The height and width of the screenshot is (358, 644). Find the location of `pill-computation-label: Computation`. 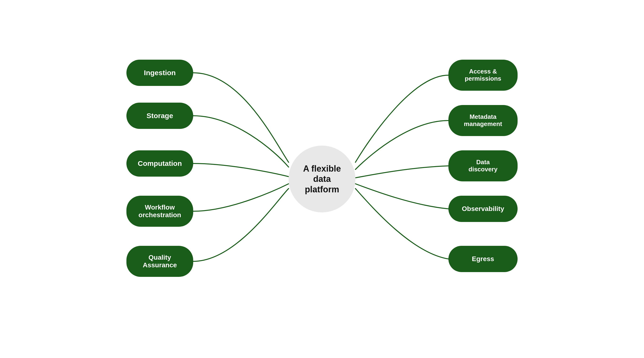

pill-computation-label: Computation is located at coordinates (160, 164).